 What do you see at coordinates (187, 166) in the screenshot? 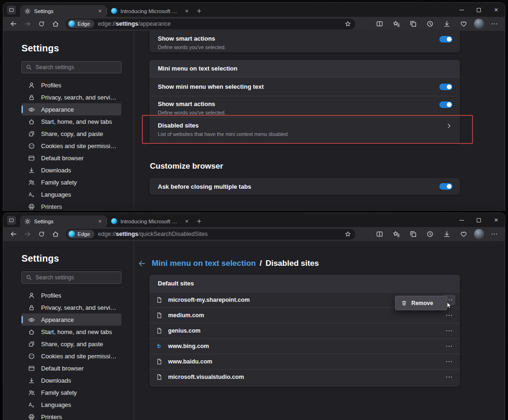
I see `section-heading: Customize browser` at bounding box center [187, 166].